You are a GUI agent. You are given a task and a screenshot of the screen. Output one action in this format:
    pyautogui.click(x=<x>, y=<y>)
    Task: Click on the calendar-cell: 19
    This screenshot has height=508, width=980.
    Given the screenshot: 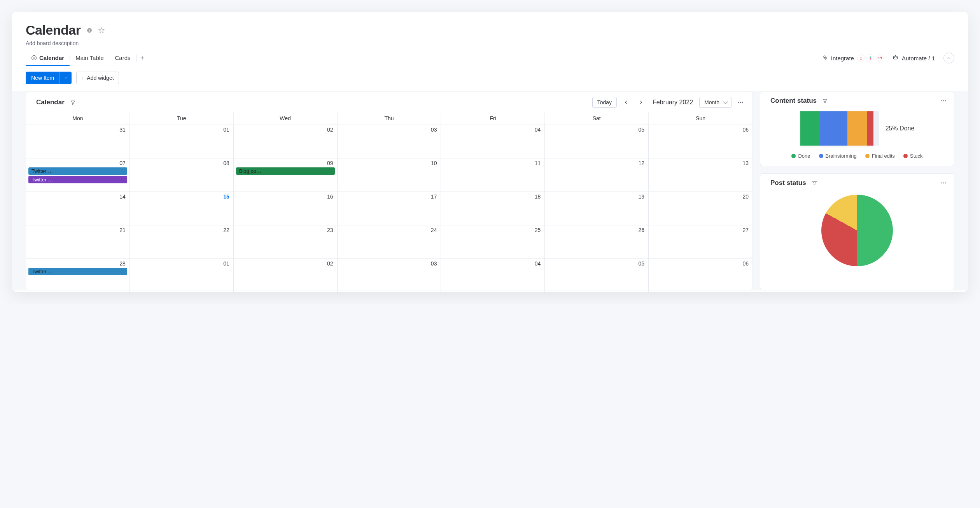 What is the action you would take?
    pyautogui.click(x=597, y=208)
    